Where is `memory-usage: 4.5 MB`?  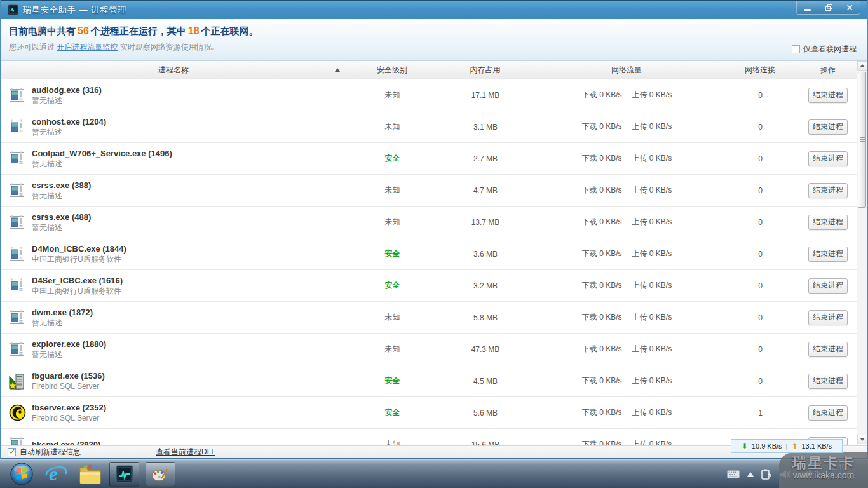
memory-usage: 4.5 MB is located at coordinates (485, 381).